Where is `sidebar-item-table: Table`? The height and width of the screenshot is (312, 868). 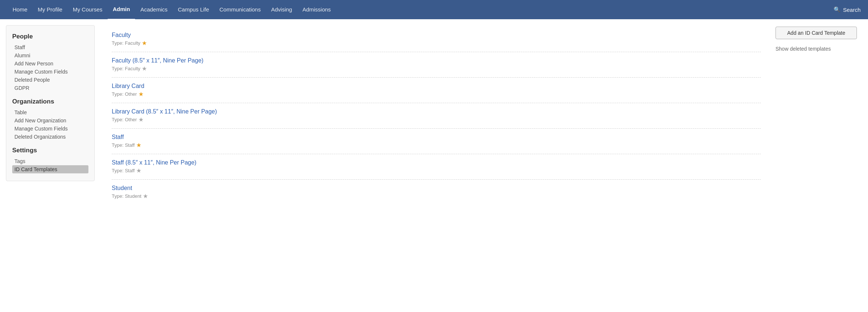
sidebar-item-table: Table is located at coordinates (50, 112).